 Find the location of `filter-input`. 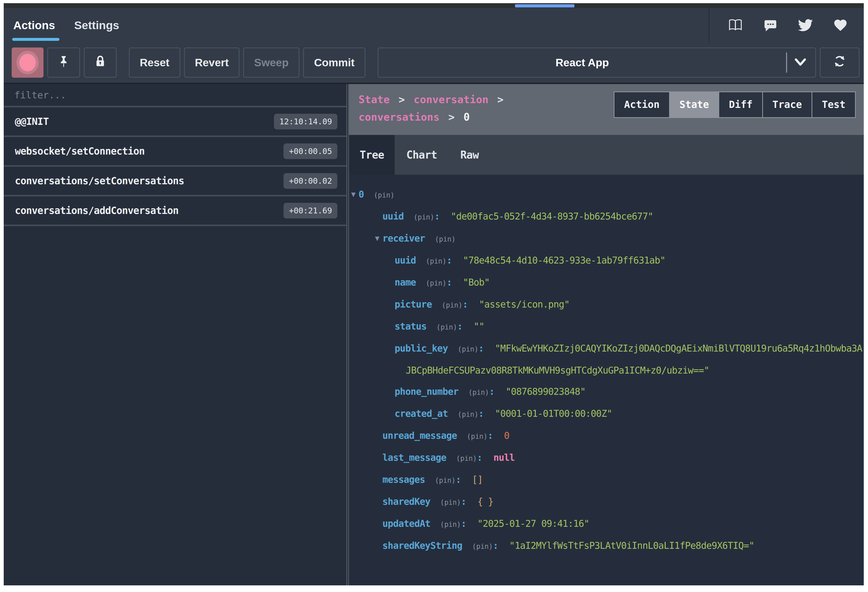

filter-input is located at coordinates (175, 95).